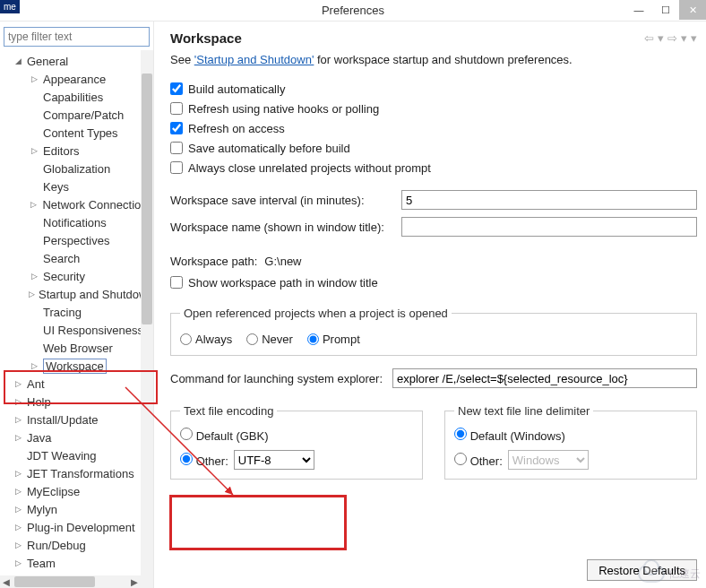 This screenshot has height=588, width=706. Describe the element at coordinates (79, 384) in the screenshot. I see `tree-item: ▷Ant` at that location.